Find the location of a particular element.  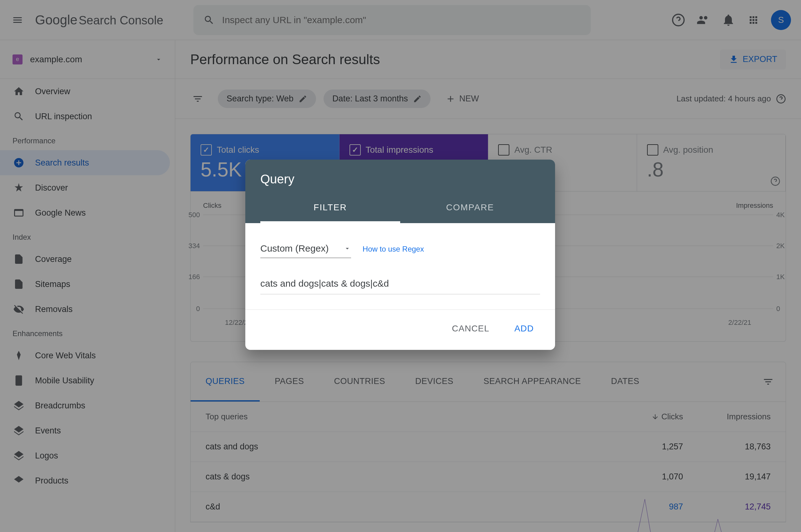

query-filter-dialog: Query FILTER COMPARE Custom (Regex) How … is located at coordinates (400, 254).